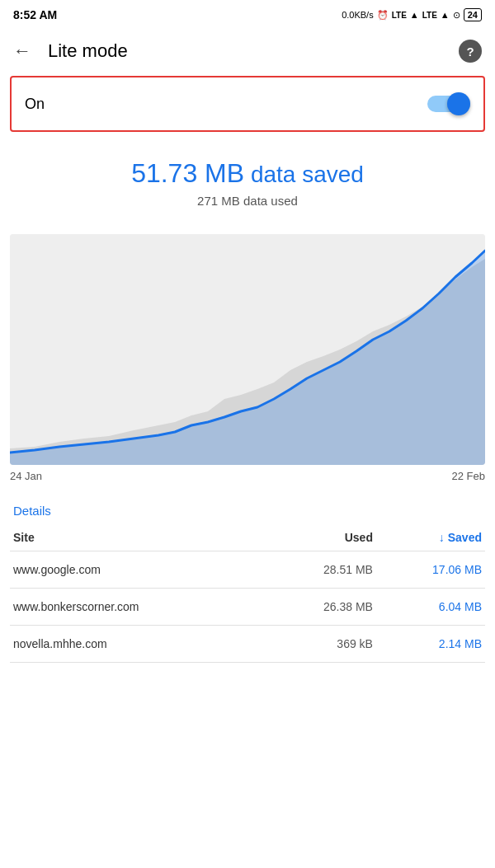  Describe the element at coordinates (22, 51) in the screenshot. I see `back-button: ←` at that location.